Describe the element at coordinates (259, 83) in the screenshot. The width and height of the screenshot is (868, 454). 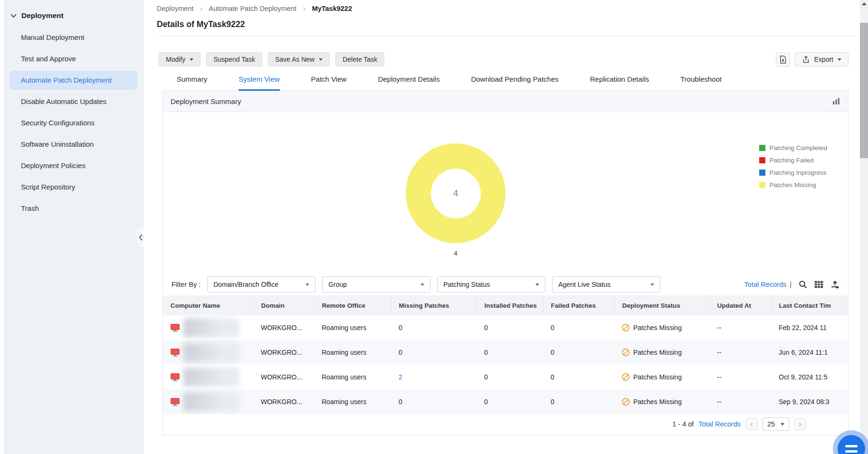
I see `tab-system-view: System View` at that location.